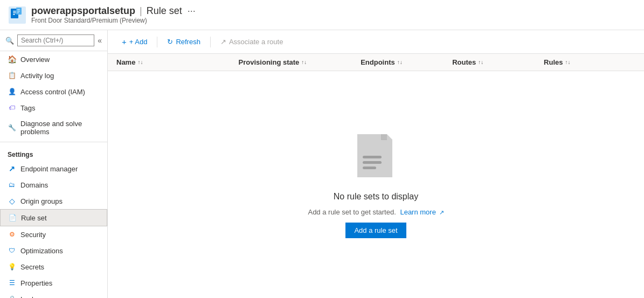 Image resolution: width=644 pixels, height=298 pixels. I want to click on sidebar-item-properties: ☰ Properties, so click(54, 283).